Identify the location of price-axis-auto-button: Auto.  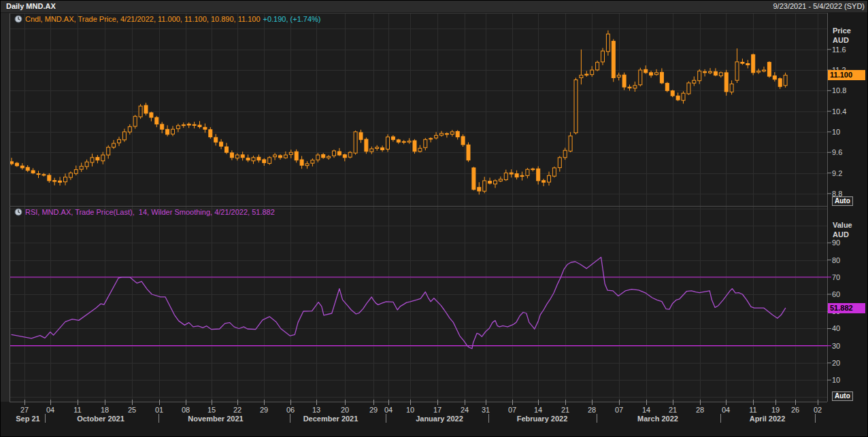
(842, 201).